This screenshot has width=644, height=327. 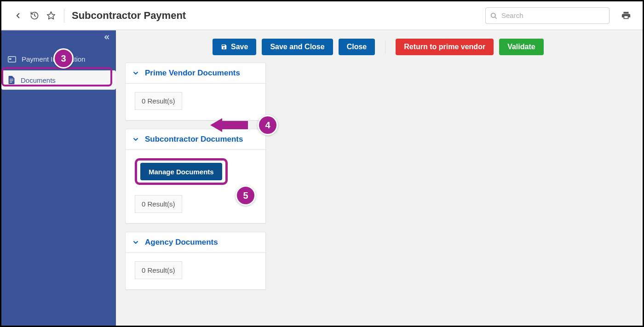 What do you see at coordinates (385, 47) in the screenshot?
I see `action-bar-divider` at bounding box center [385, 47].